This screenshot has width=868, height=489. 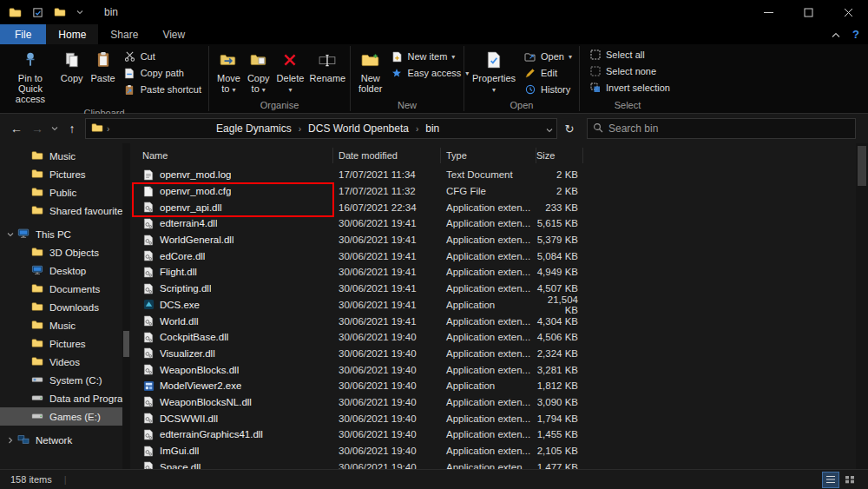 I want to click on column-header-date-modified: Date modified, so click(x=387, y=155).